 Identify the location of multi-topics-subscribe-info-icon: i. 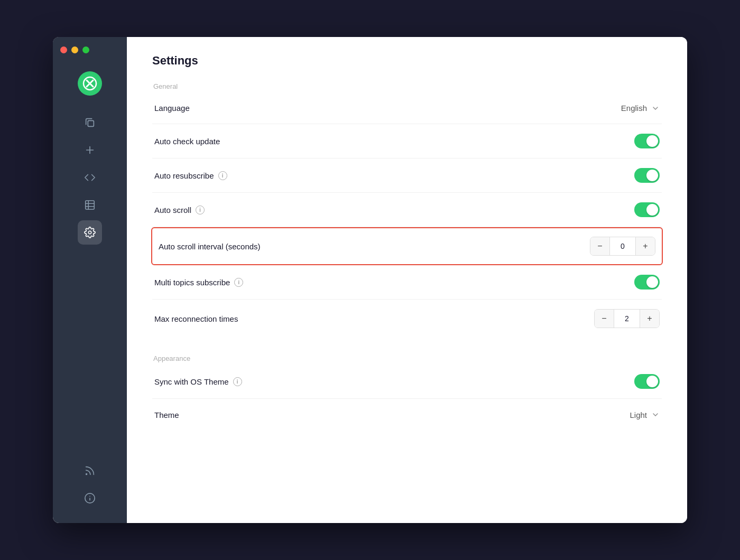
(239, 282).